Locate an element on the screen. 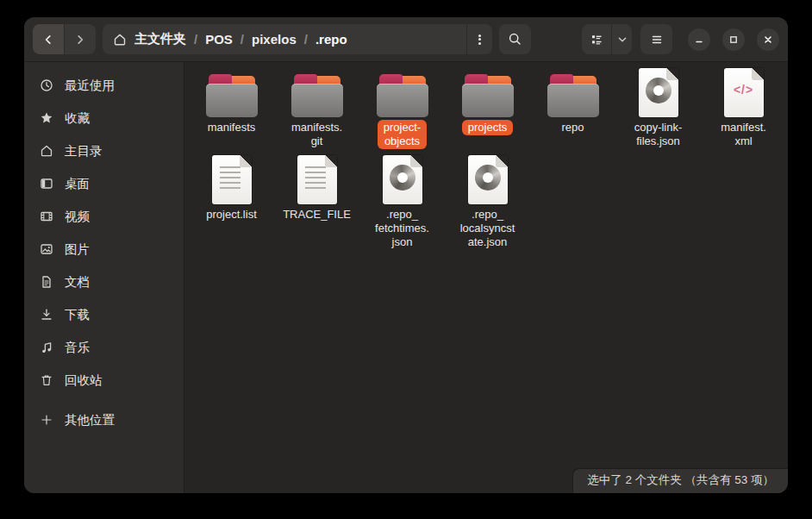 Image resolution: width=812 pixels, height=519 pixels. image-icon is located at coordinates (47, 249).